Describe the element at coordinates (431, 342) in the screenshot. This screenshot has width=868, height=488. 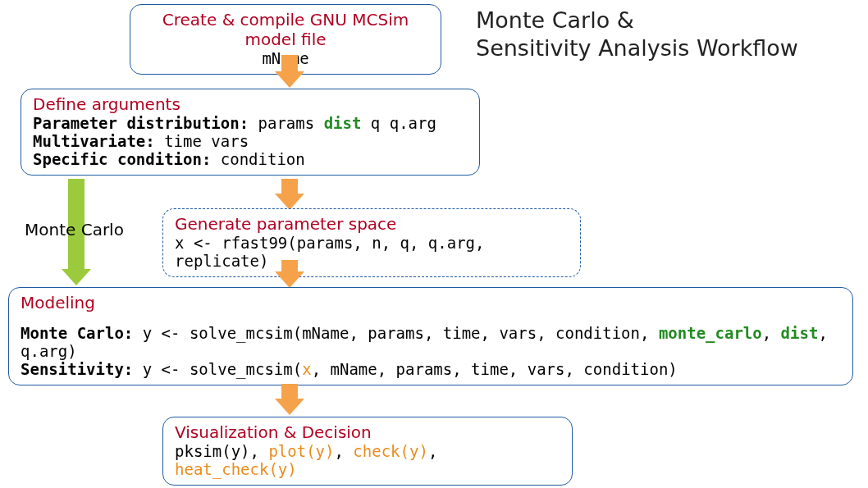
I see `box4-mc-line: Monte Carlo: y <- solve_mcsim(mName, par…` at that location.